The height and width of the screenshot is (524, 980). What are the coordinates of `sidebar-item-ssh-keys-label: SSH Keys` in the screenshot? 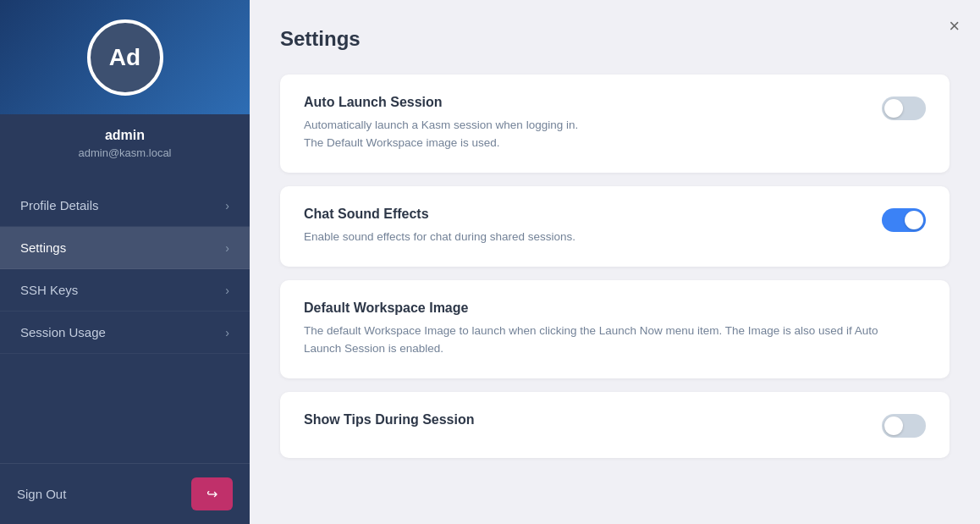 It's located at (49, 290).